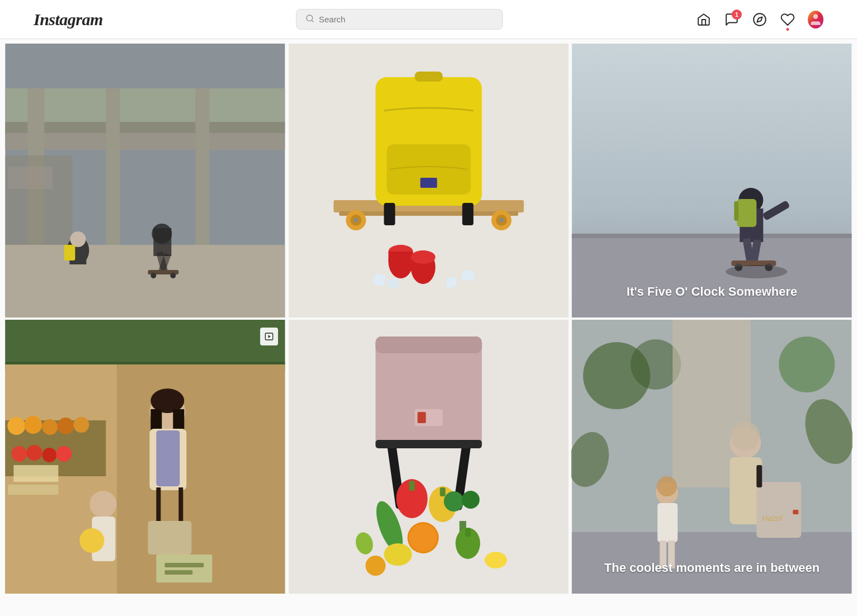  Describe the element at coordinates (712, 457) in the screenshot. I see `grid-item: Hazel The coolest moments are in between` at that location.